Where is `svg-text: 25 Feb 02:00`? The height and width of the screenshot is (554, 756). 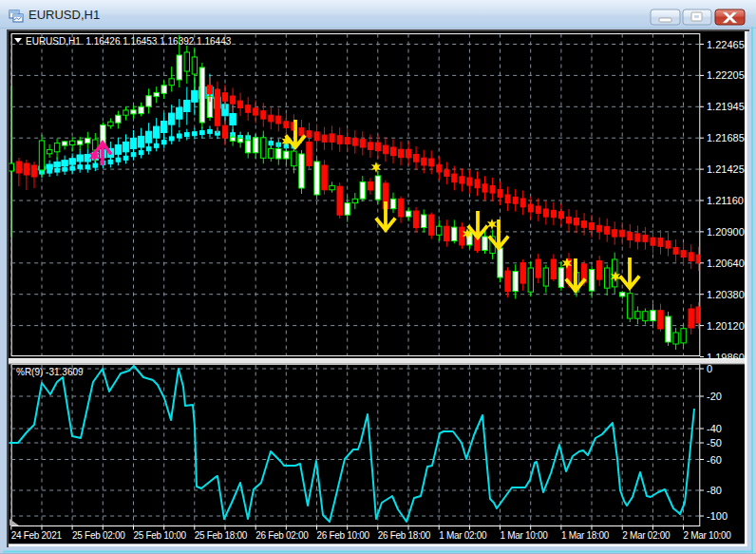 svg-text: 25 Feb 02:00 is located at coordinates (99, 536).